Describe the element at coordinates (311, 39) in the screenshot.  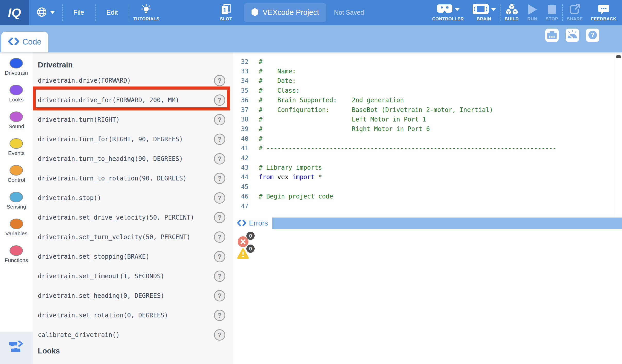
I see `workspace-header-bar: Code` at that location.